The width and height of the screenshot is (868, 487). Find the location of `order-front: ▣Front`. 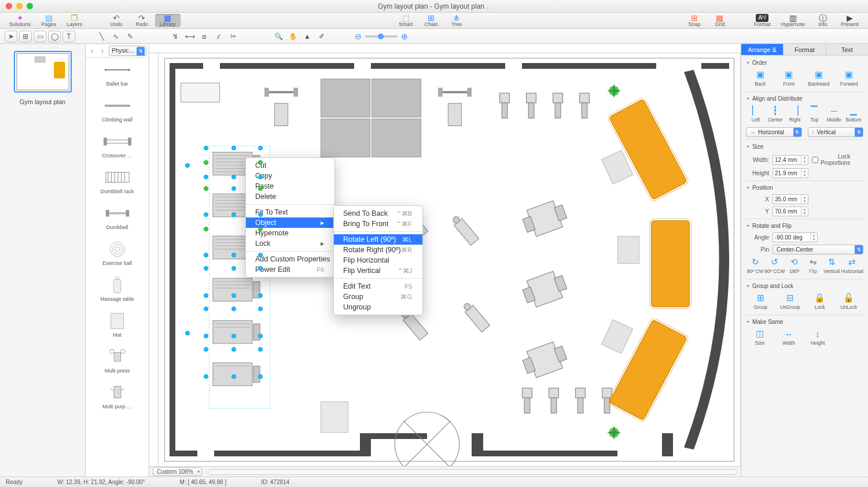

order-front: ▣Front is located at coordinates (789, 78).